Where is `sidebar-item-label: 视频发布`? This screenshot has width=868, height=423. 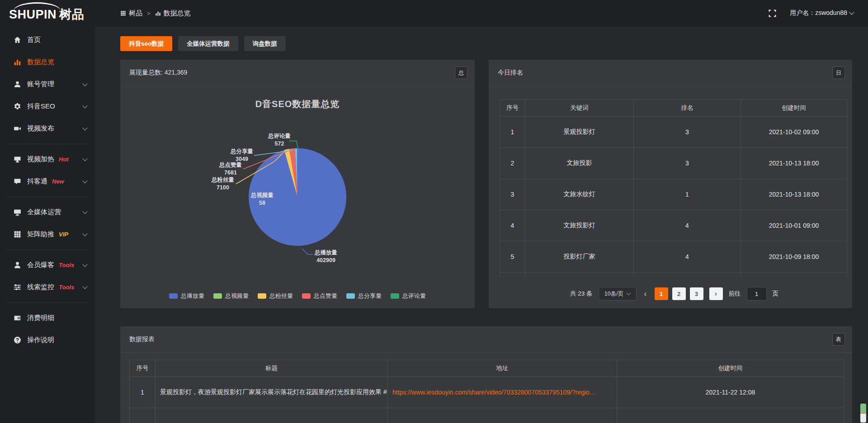 sidebar-item-label: 视频发布 is located at coordinates (41, 128).